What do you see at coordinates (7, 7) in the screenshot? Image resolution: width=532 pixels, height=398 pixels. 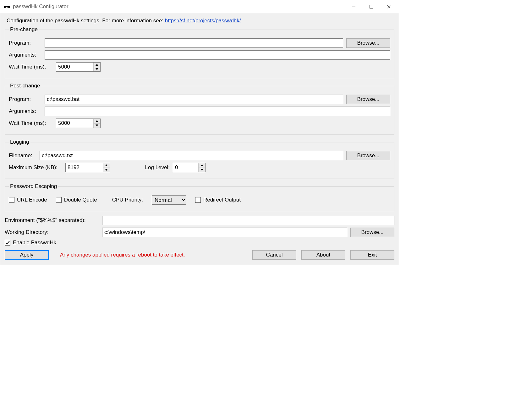 I see `app-icon` at bounding box center [7, 7].